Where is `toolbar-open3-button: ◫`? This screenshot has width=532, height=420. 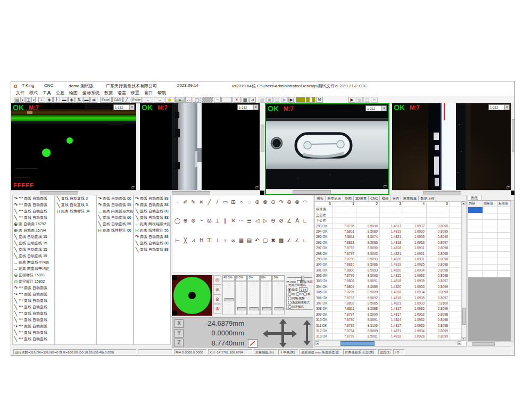
toolbar-open3-button: ◫ is located at coordinates (367, 100).